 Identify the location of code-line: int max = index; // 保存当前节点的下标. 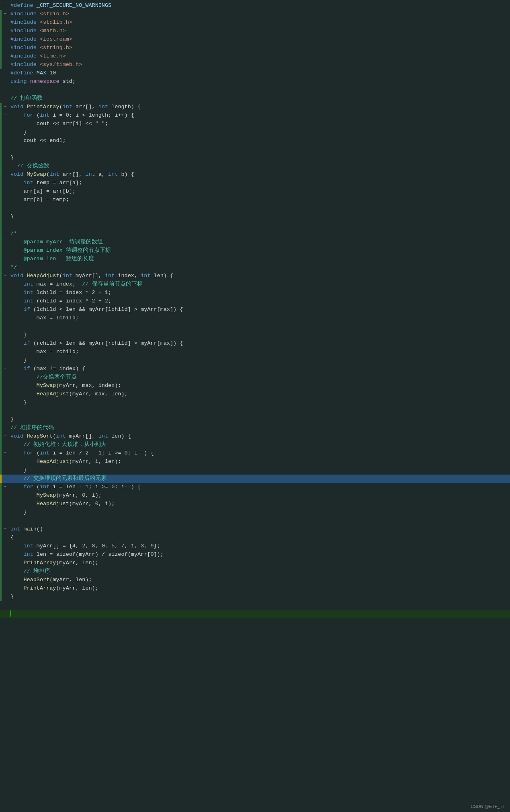
(255, 285).